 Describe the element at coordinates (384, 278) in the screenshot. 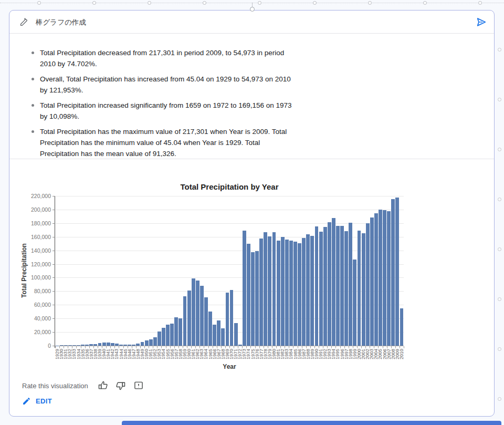

I see `bar-2006` at that location.